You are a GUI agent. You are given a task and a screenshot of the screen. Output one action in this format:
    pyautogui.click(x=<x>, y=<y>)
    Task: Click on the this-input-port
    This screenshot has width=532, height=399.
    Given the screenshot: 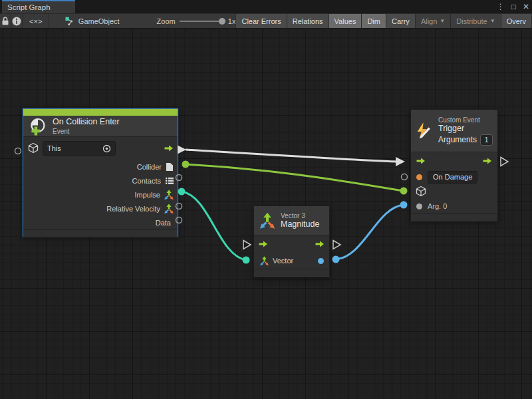 What is the action you would take?
    pyautogui.click(x=19, y=152)
    